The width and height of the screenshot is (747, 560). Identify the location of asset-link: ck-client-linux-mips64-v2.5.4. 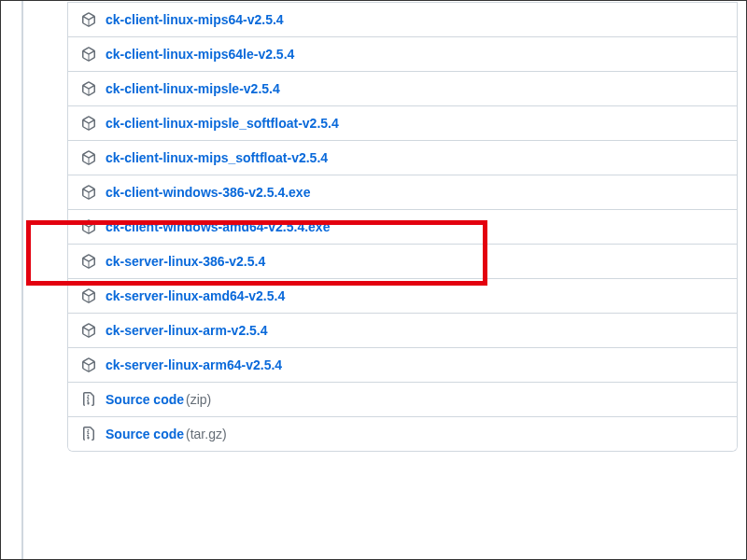
(194, 20).